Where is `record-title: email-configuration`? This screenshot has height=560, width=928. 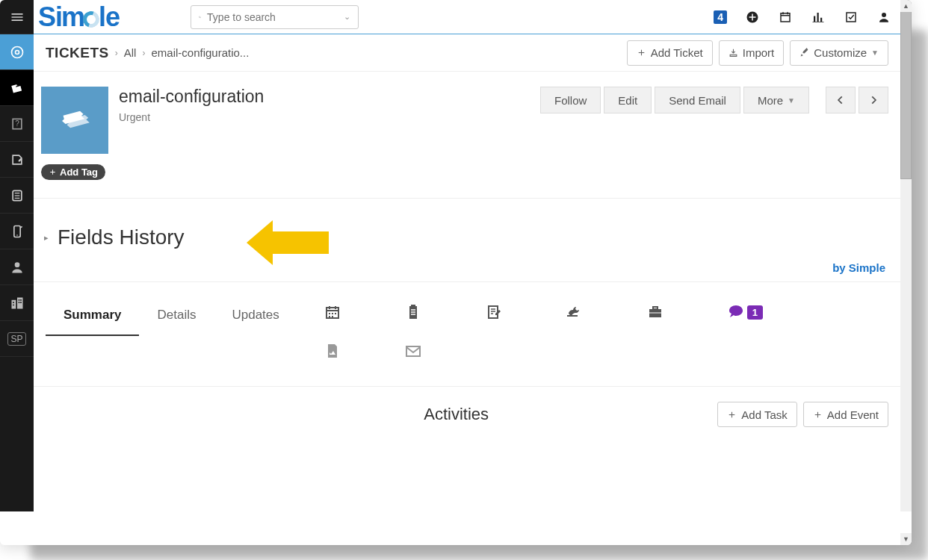
record-title: email-configuration is located at coordinates (330, 97).